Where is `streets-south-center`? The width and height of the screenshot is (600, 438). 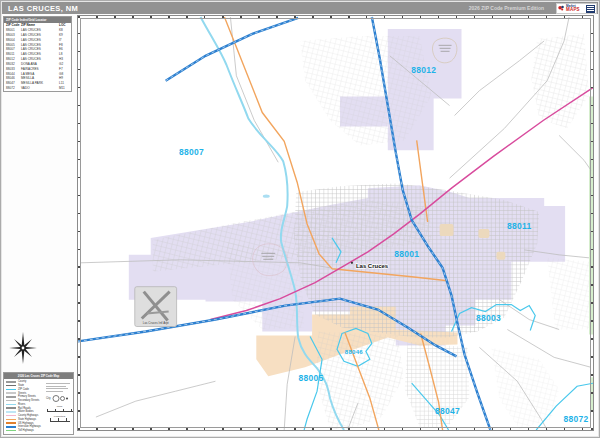
streets-south-center is located at coordinates (360, 380).